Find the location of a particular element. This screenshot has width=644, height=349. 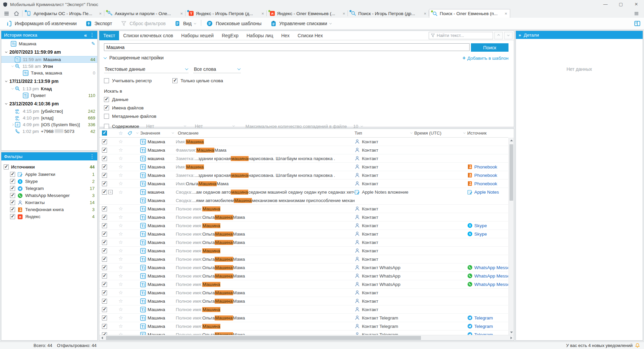

dropdown-chevron-icon is located at coordinates (195, 23).